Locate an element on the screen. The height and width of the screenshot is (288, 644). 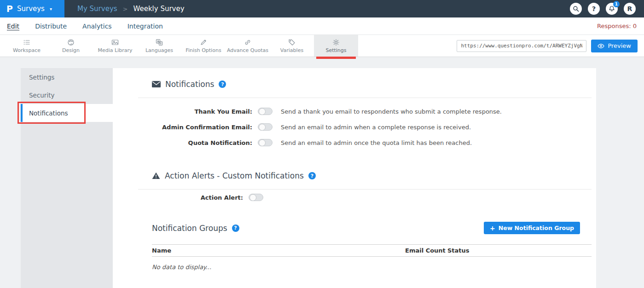
row-label: Thank You Email: is located at coordinates (195, 111).